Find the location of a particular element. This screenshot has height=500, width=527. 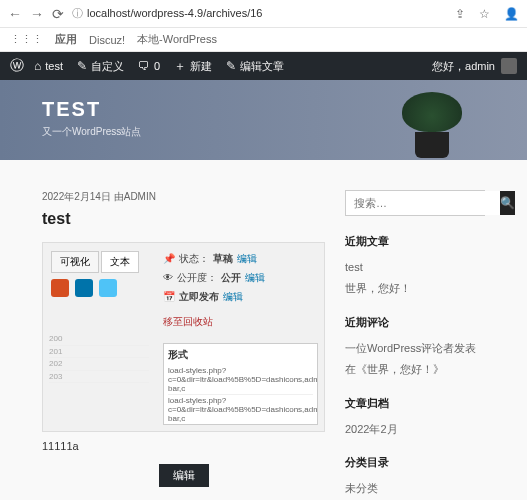

trash-link: 移至回收站 is located at coordinates (214, 322).